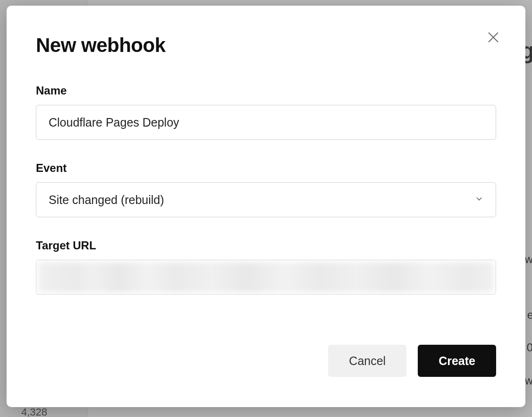  I want to click on form-group-event: Event Site changed (rebuild), so click(266, 189).